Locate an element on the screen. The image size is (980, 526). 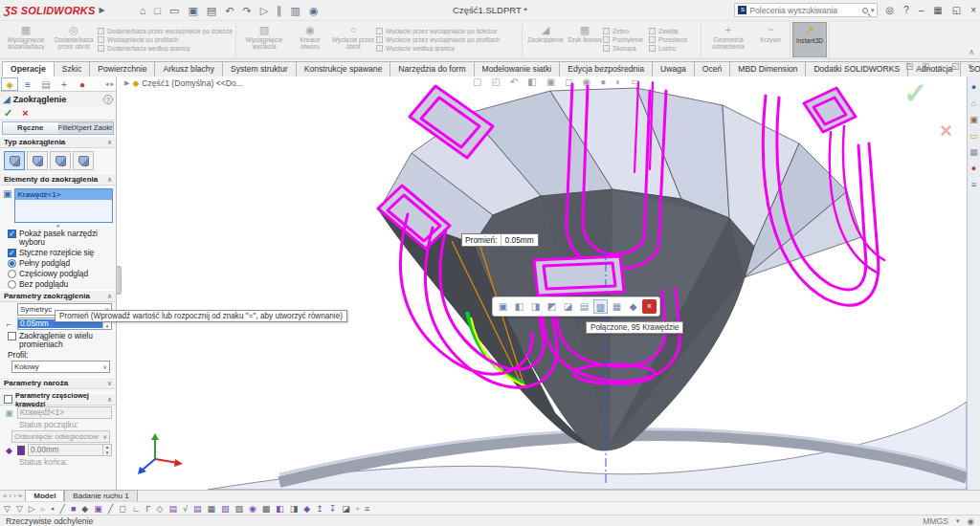
zoom-to-selection-icon: ▣ is located at coordinates (503, 306).